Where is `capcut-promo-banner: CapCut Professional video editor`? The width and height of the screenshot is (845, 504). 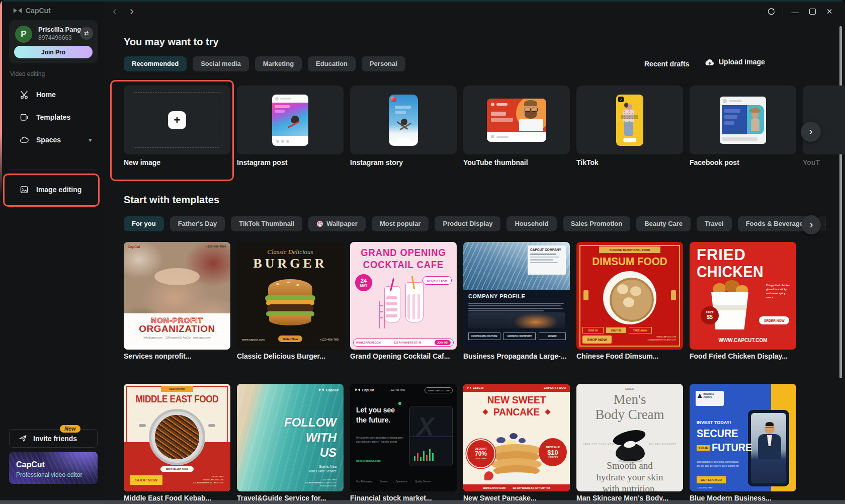 capcut-promo-banner: CapCut Professional video editor is located at coordinates (53, 468).